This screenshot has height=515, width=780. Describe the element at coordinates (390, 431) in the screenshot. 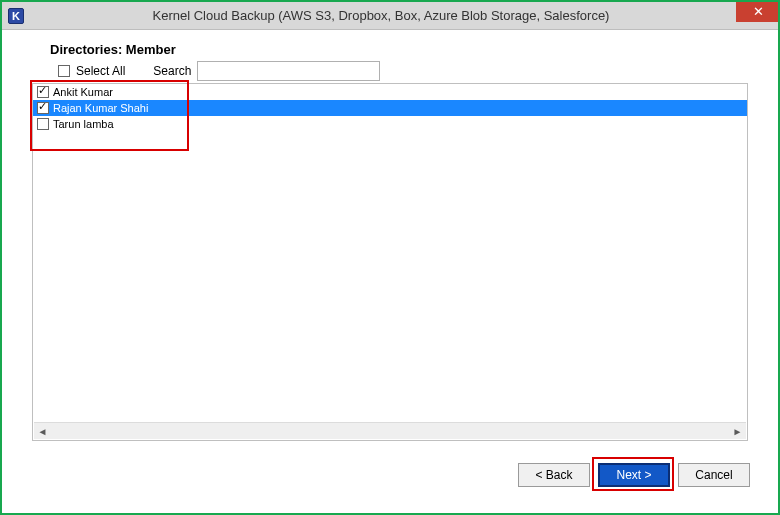

I see `scroll-track` at that location.